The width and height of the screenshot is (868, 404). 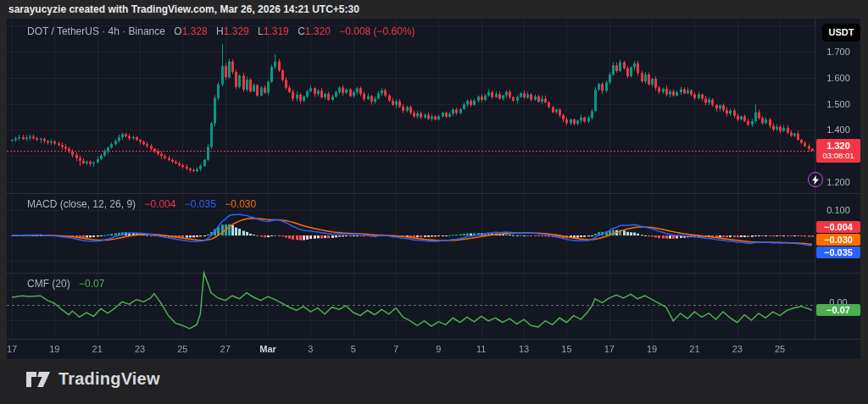 What do you see at coordinates (241, 204) in the screenshot?
I see `macd-signal-value: −0.030` at bounding box center [241, 204].